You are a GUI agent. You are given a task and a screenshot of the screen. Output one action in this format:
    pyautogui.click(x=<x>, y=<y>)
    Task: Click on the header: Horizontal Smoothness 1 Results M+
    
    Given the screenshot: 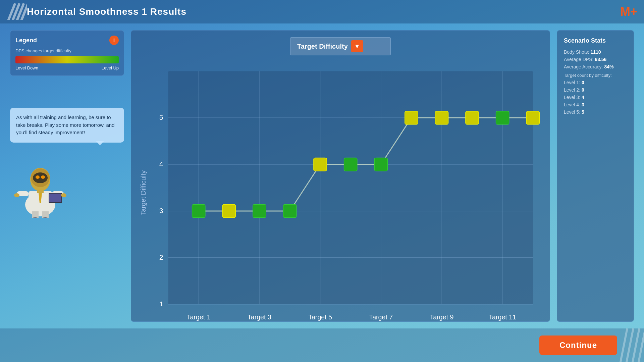 What is the action you would take?
    pyautogui.click(x=322, y=12)
    